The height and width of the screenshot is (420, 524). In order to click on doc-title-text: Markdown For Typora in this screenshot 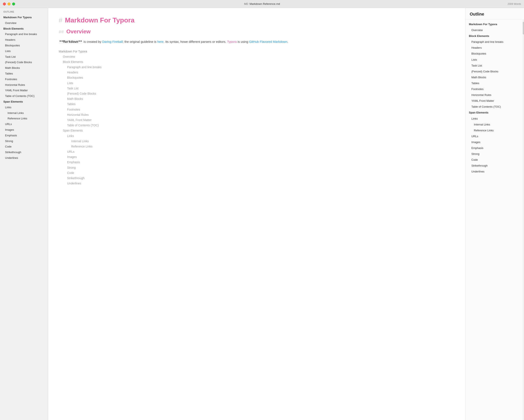, I will do `click(100, 20)`.